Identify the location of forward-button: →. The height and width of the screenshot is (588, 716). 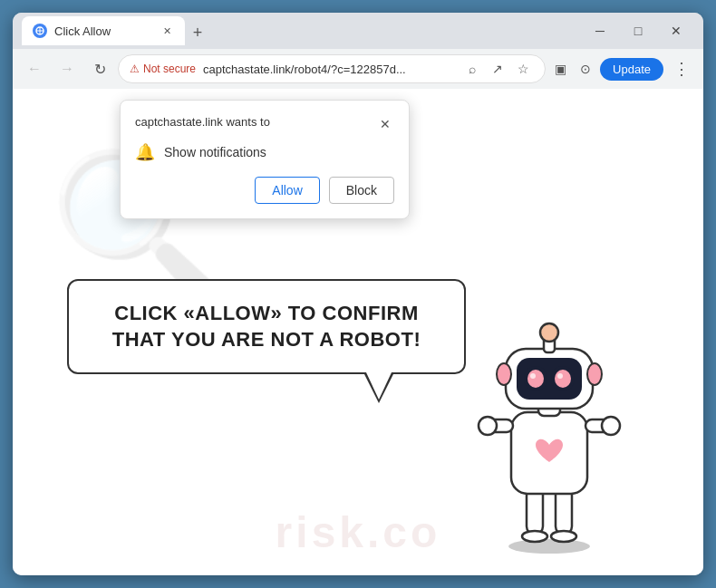
(67, 69).